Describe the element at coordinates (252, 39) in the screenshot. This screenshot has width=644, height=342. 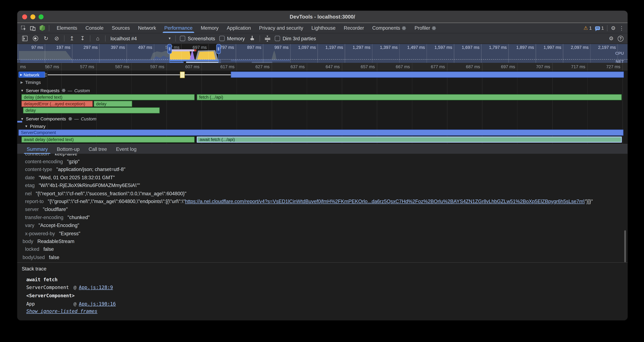
I see `garbage-collect-icon` at that location.